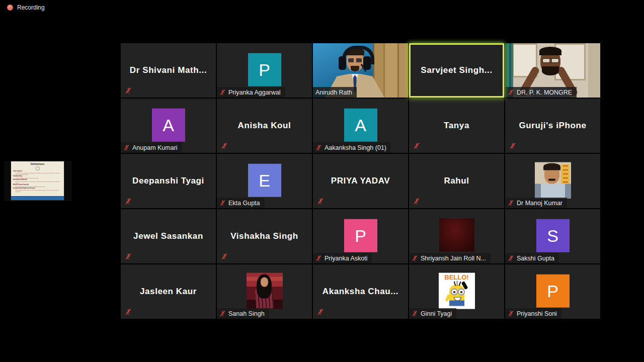 The width and height of the screenshot is (644, 362). Describe the element at coordinates (360, 236) in the screenshot. I see `participant-tile-18: PPriyanka Askoti` at that location.